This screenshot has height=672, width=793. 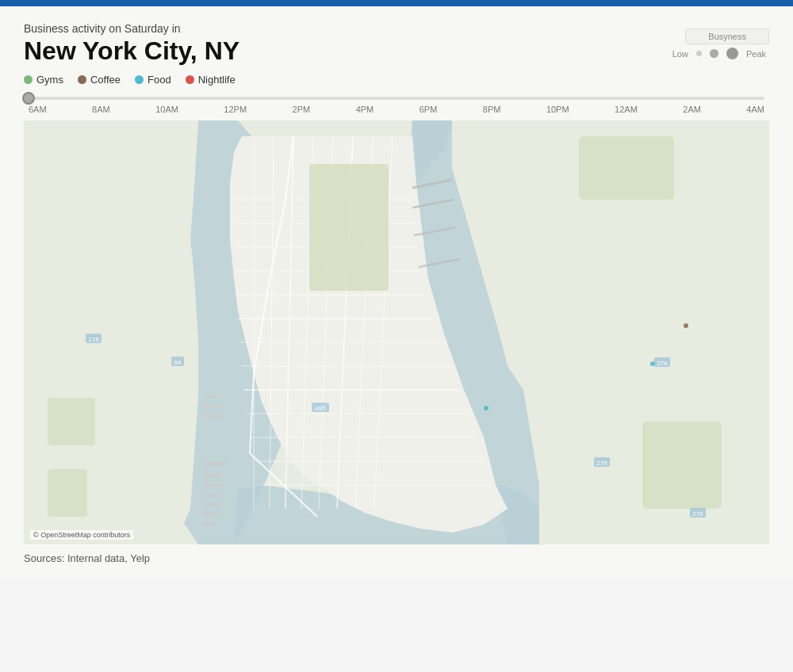 What do you see at coordinates (29, 98) in the screenshot?
I see `timeline-handle` at bounding box center [29, 98].